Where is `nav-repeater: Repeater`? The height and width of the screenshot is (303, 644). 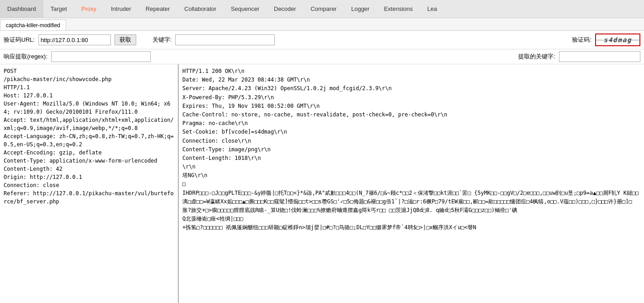 nav-repeater: Repeater is located at coordinates (157, 9).